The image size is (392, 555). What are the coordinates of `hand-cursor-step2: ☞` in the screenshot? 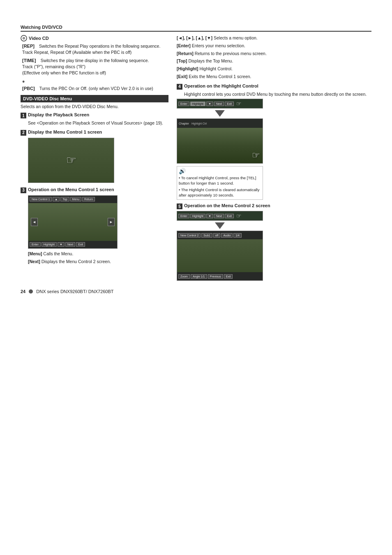 It's located at (71, 160).